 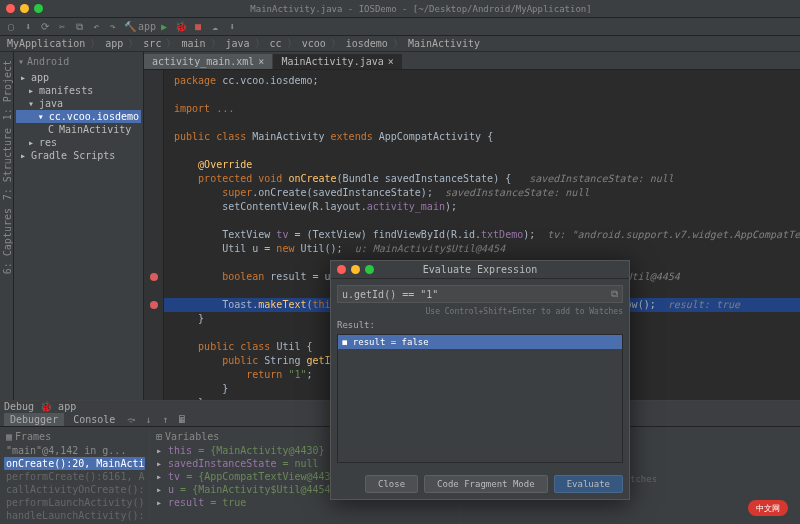 What do you see at coordinates (62, 27) in the screenshot?
I see `cut-icon: ✂` at bounding box center [62, 27].